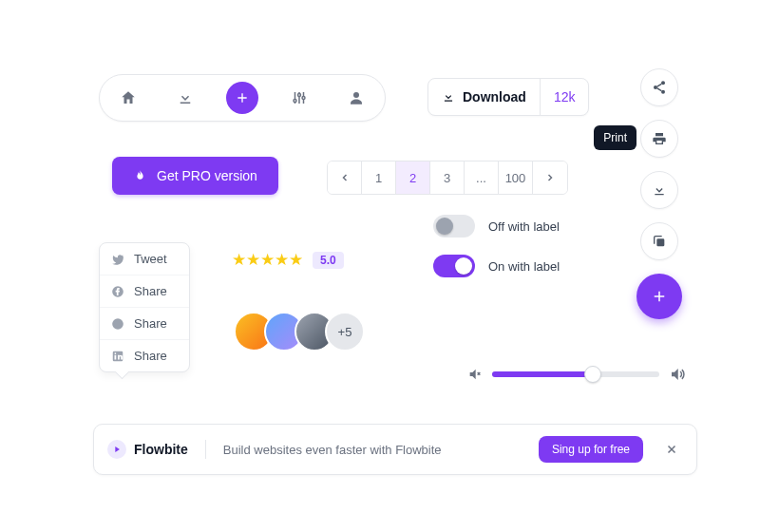 The image size is (760, 532). What do you see at coordinates (345, 332) in the screenshot?
I see `avatar-extra: +5` at bounding box center [345, 332].